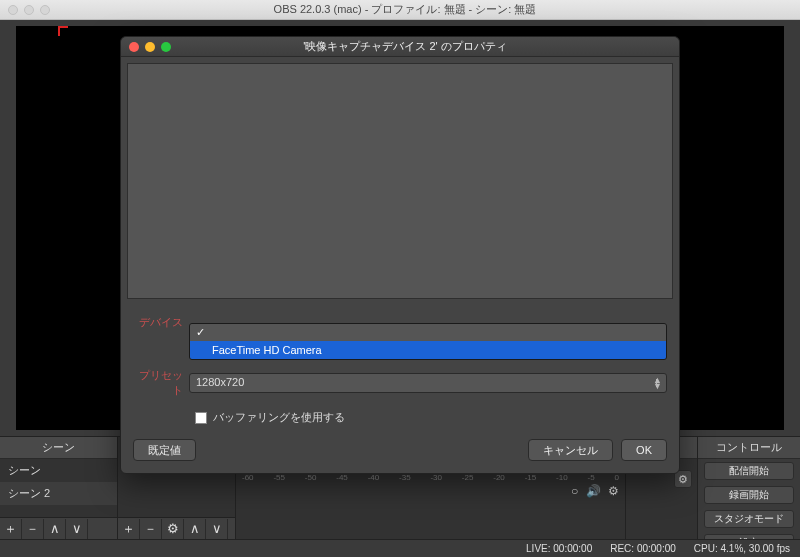 The width and height of the screenshot is (800, 557). I want to click on updown-caret-icon: ▲▼, so click(658, 383).